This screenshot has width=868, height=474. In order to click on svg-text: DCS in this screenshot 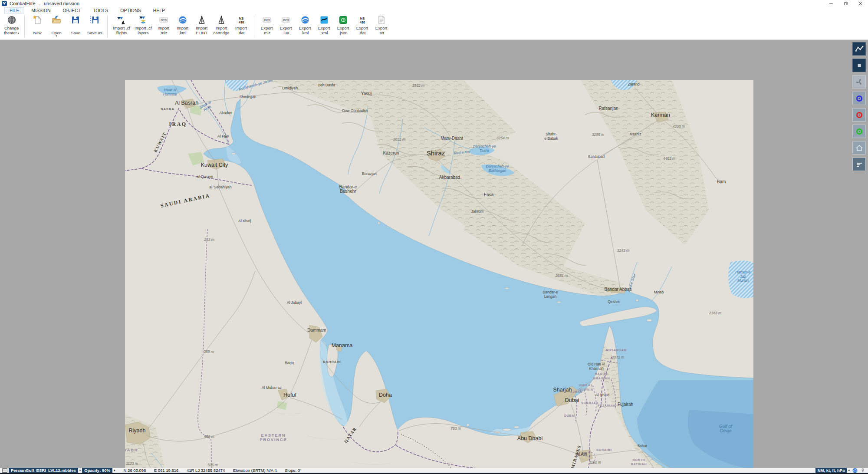, I will do `click(267, 20)`.